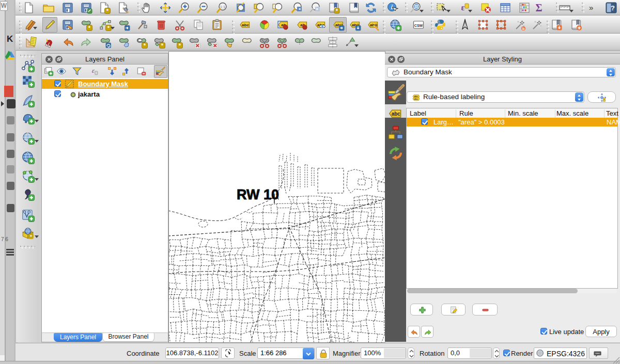 Image resolution: width=620 pixels, height=364 pixels. What do you see at coordinates (538, 8) in the screenshot?
I see `svg-text: Σ` at bounding box center [538, 8].